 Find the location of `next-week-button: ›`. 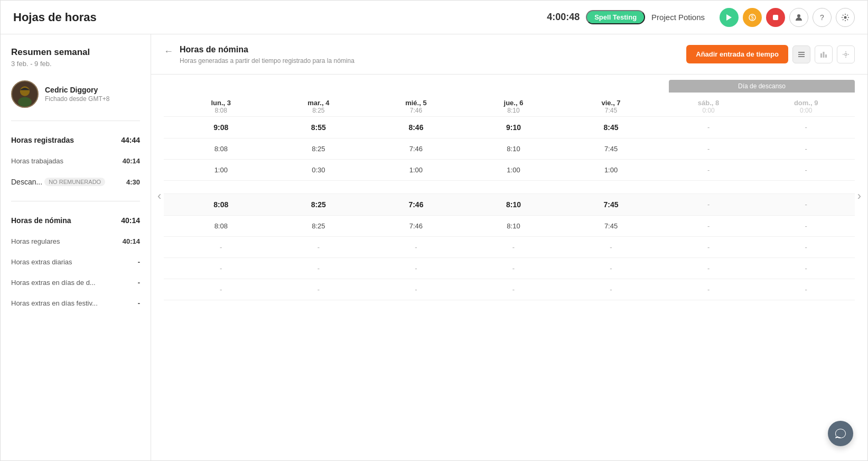

next-week-button: › is located at coordinates (859, 196).